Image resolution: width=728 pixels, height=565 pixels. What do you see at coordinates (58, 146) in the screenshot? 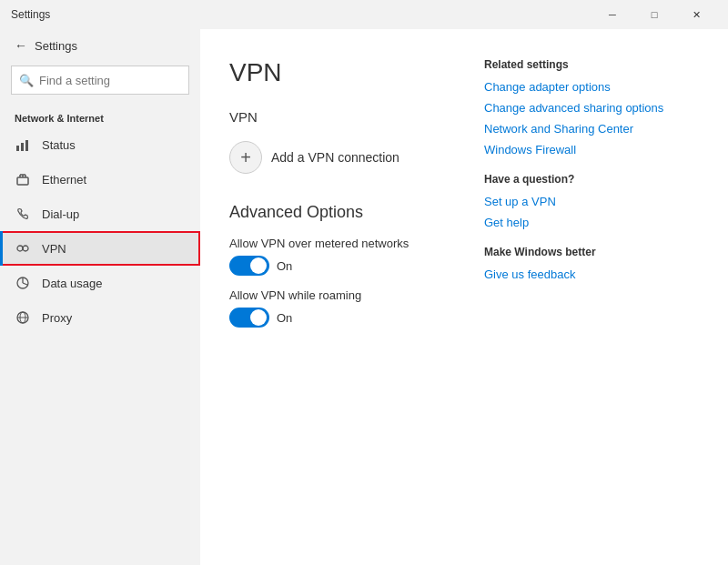
I see `sidebar-item-status-label: Status` at bounding box center [58, 146].